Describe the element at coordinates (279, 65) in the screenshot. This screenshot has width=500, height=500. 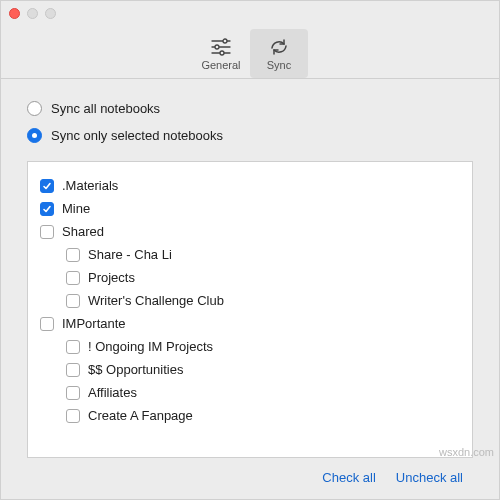
I see `tab-sync-label: Sync` at that location.